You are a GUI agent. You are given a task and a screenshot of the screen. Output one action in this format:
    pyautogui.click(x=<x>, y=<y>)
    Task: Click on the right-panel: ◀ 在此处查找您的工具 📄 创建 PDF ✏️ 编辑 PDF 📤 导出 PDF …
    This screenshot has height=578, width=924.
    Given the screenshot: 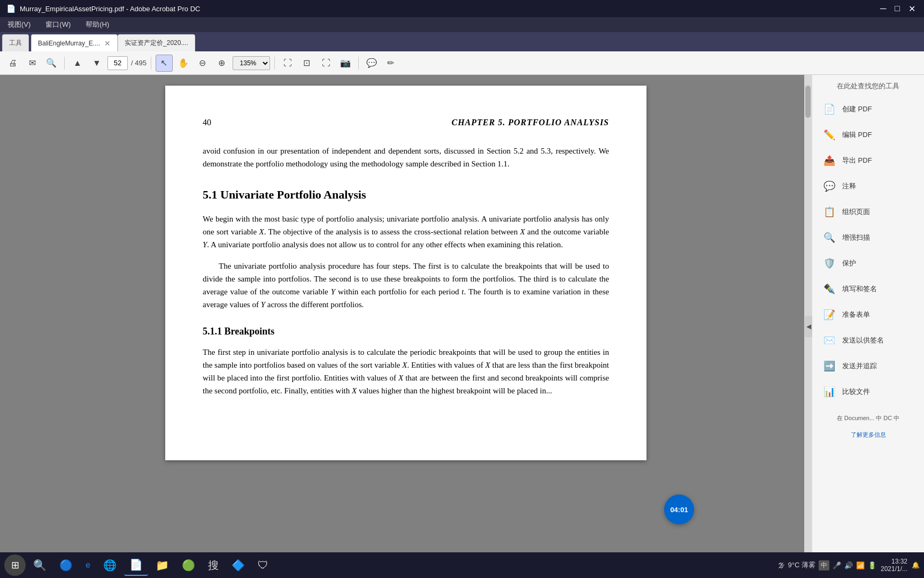 What is the action you would take?
    pyautogui.click(x=868, y=326)
    